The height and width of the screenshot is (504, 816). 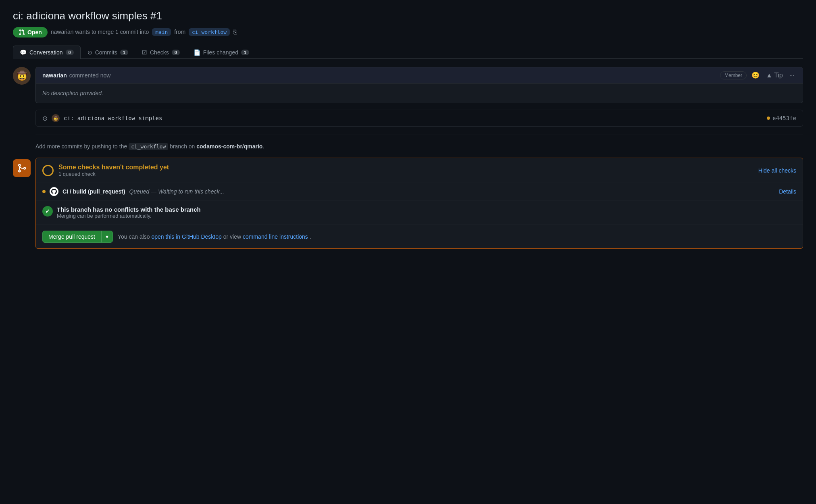 What do you see at coordinates (22, 168) in the screenshot?
I see `git-merge-icon` at bounding box center [22, 168].